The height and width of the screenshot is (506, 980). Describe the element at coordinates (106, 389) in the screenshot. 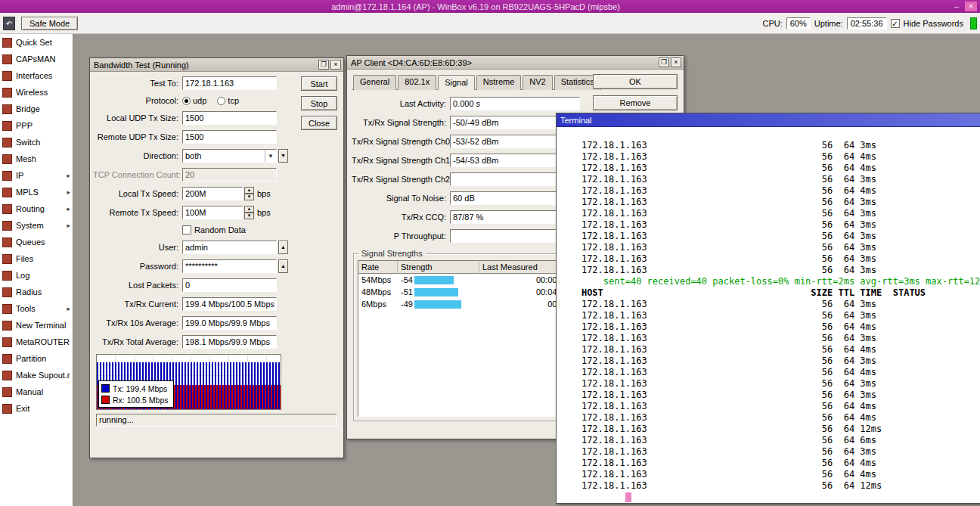

I see `tx-swatch` at that location.